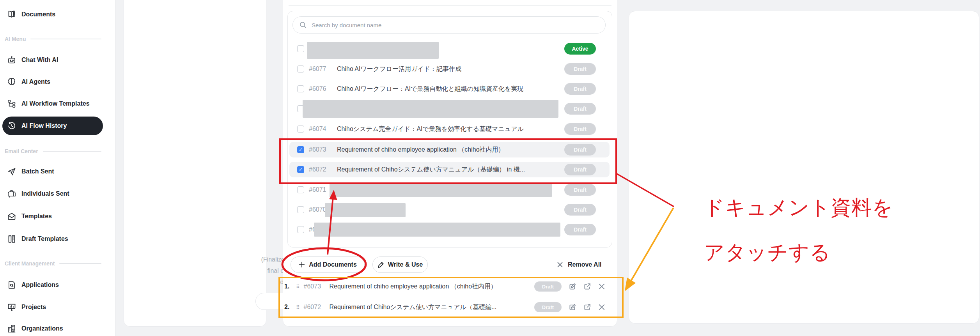  Describe the element at coordinates (450, 5) in the screenshot. I see `panel-top-divider` at that location.